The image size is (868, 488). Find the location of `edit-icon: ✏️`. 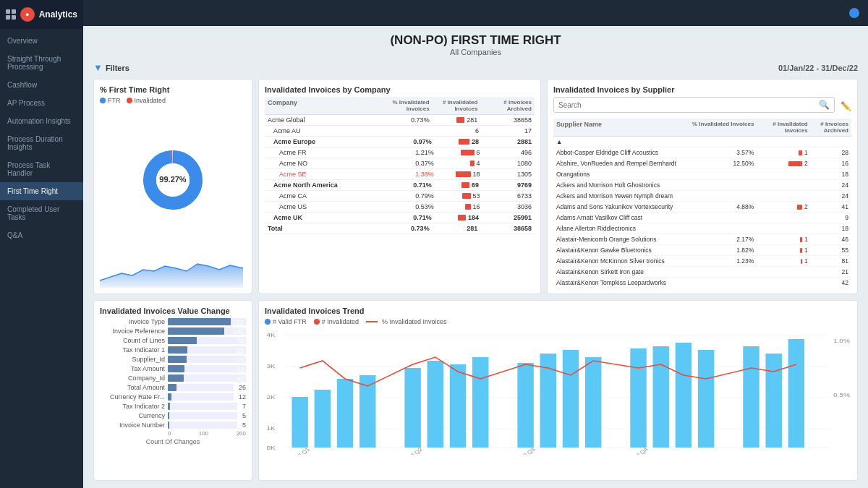

edit-icon: ✏️ is located at coordinates (846, 106).